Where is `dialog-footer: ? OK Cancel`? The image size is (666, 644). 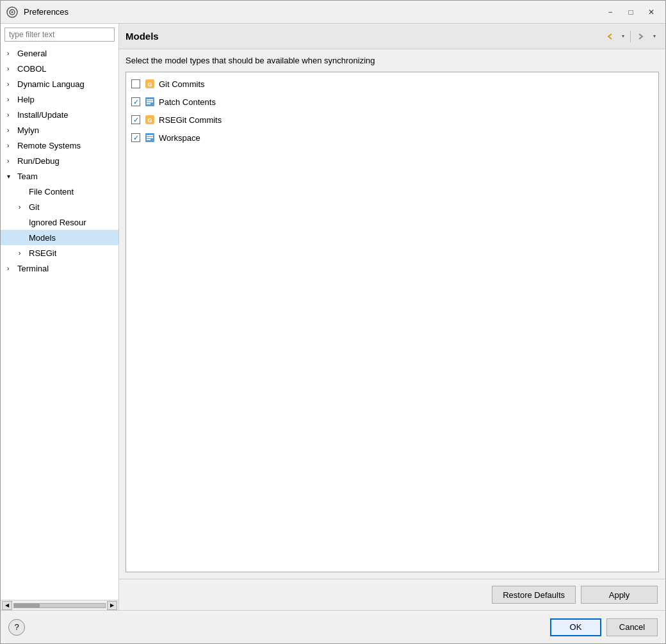 dialog-footer: ? OK Cancel is located at coordinates (333, 627).